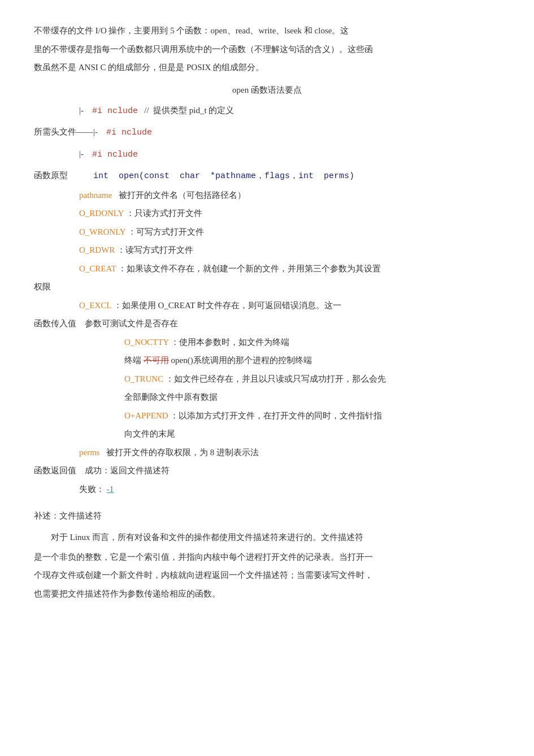 Image resolution: width=534 pixels, height=756 pixels. Describe the element at coordinates (289, 269) in the screenshot. I see `flag-ocreat: O_CREAT ：如果该文件不存在，就创建一个新的文件，并用第三个参数为其设置` at that location.